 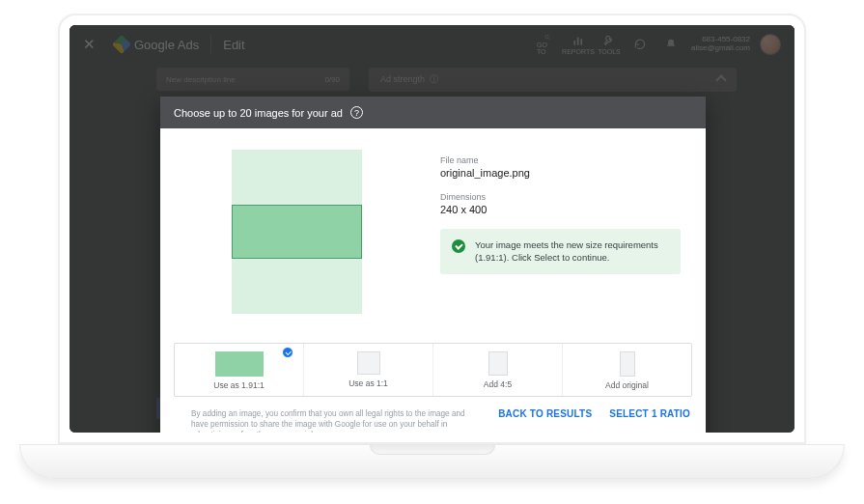 I want to click on close-icon: ✕, so click(x=89, y=44).